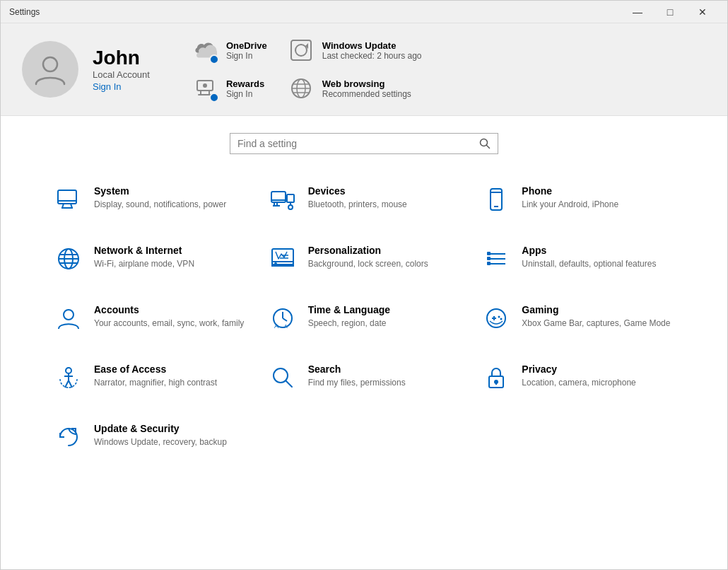  Describe the element at coordinates (368, 257) in the screenshot. I see `personalization-text: Personalization Background, lock screen,…` at that location.